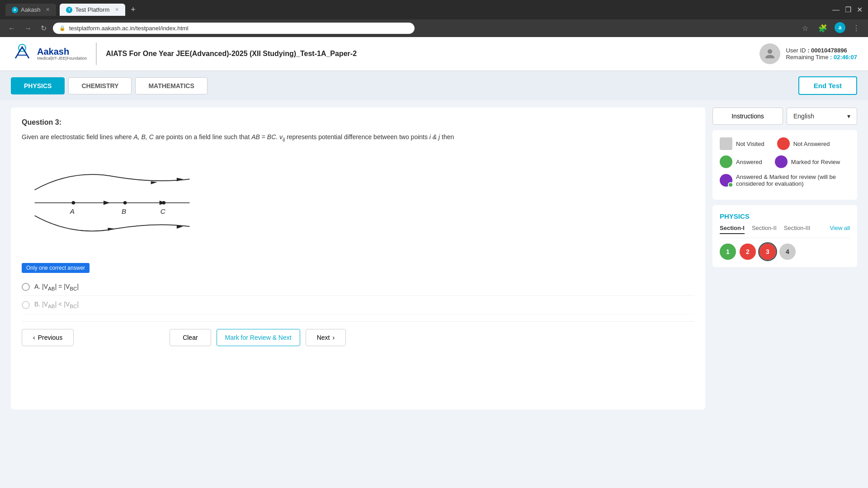  Describe the element at coordinates (822, 116) in the screenshot. I see `language-dropdown: English ▾` at that location.